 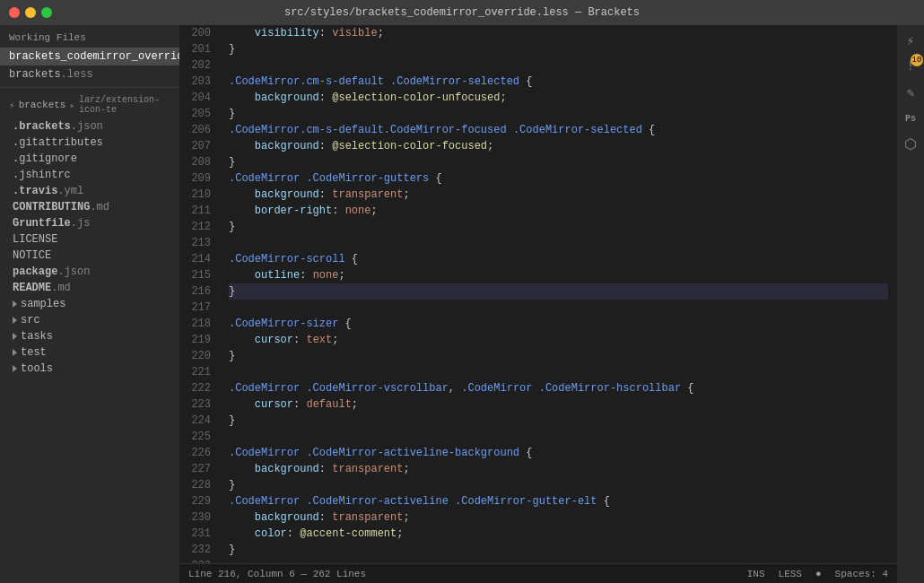 What do you see at coordinates (14, 13) in the screenshot?
I see `close-button` at bounding box center [14, 13].